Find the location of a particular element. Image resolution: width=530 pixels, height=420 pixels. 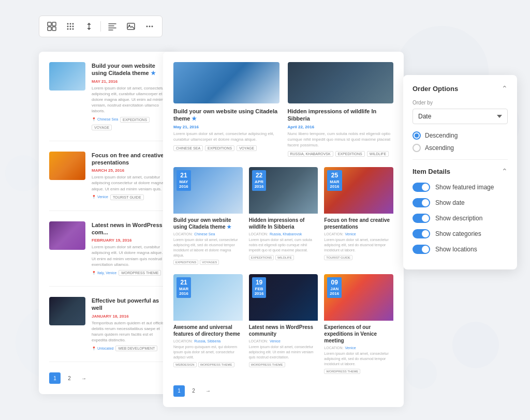

description-toggle is located at coordinates (421, 218).